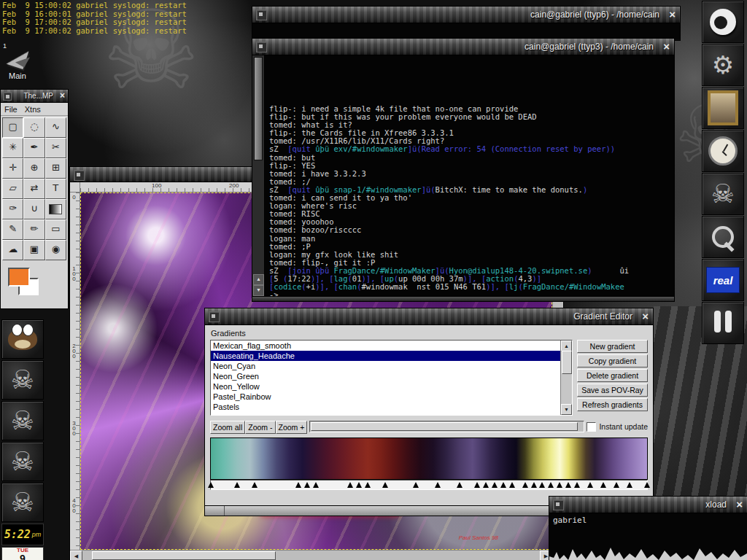  What do you see at coordinates (723, 22) in the screenshot?
I see `dock-app-windowmaker` at bounding box center [723, 22].